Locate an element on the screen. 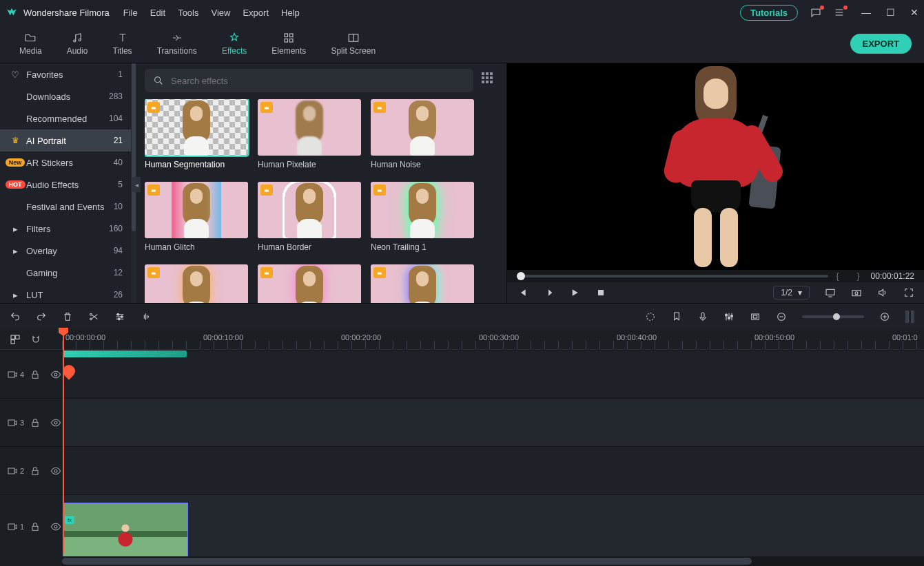 This screenshot has width=924, height=566. export-button: EXPORT is located at coordinates (881, 44).